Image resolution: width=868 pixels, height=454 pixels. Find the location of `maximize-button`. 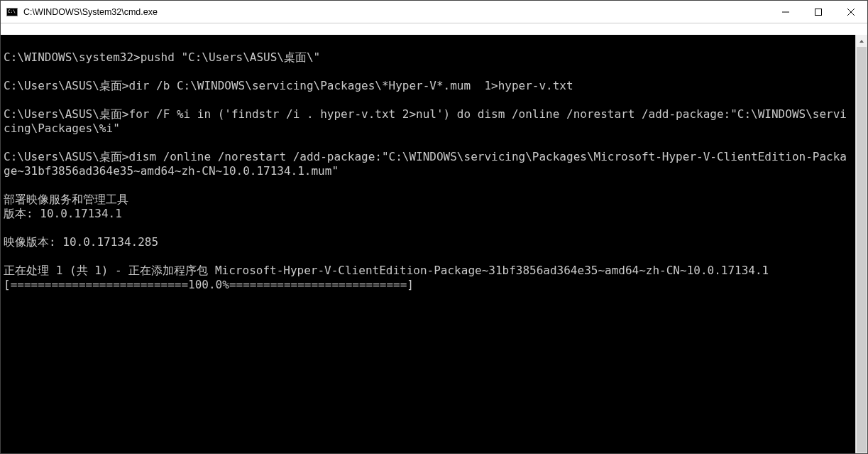

maximize-button is located at coordinates (818, 11).